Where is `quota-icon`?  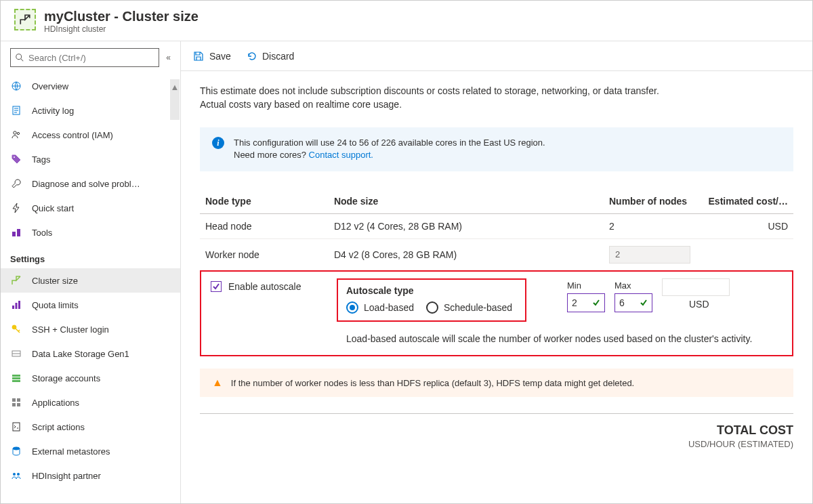 quota-icon is located at coordinates (16, 305).